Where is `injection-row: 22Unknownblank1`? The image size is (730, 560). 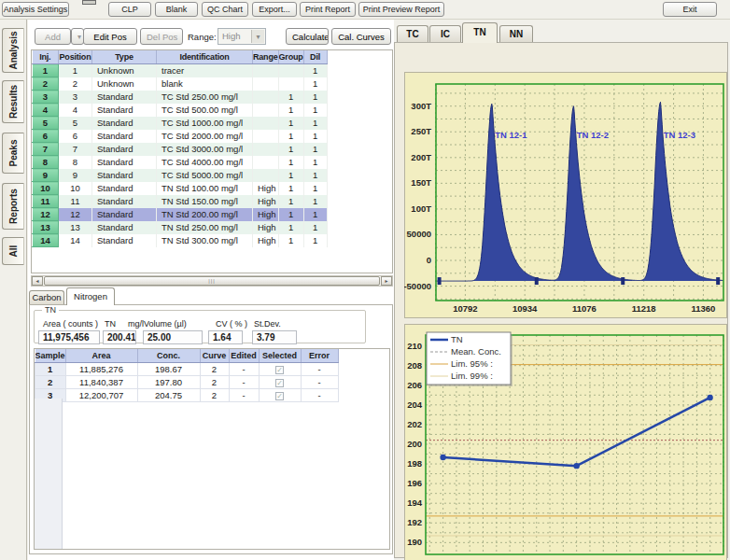
injection-row: 22Unknownblank1 is located at coordinates (180, 84).